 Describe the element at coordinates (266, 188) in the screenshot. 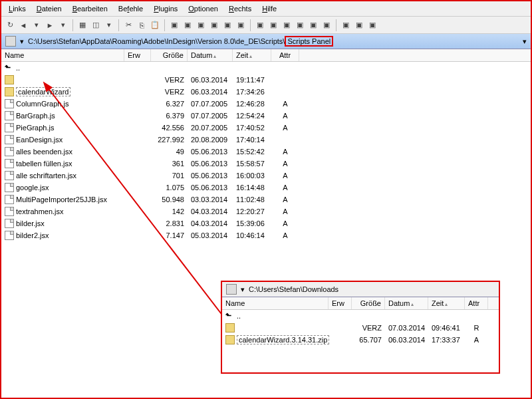

I see `table-row: google.jsx1.07505.06.201316:14:48A` at that location.